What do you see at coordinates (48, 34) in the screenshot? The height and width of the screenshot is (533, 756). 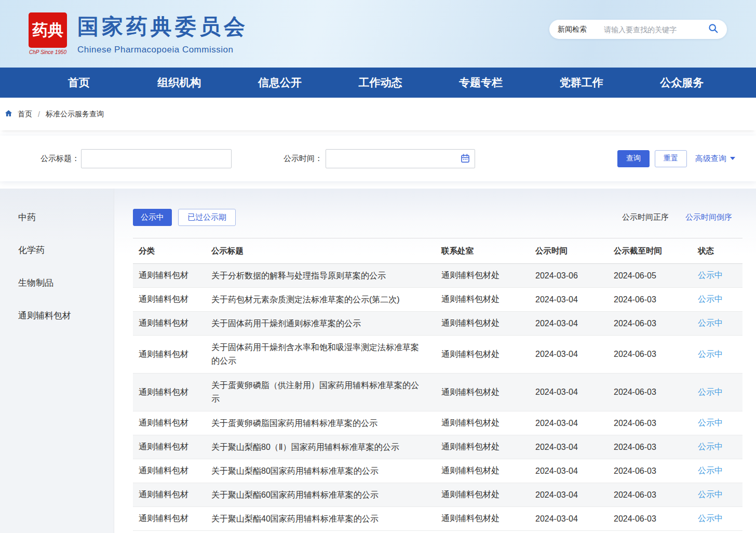 I see `site-logo: 药典 ChP Since 1950` at bounding box center [48, 34].